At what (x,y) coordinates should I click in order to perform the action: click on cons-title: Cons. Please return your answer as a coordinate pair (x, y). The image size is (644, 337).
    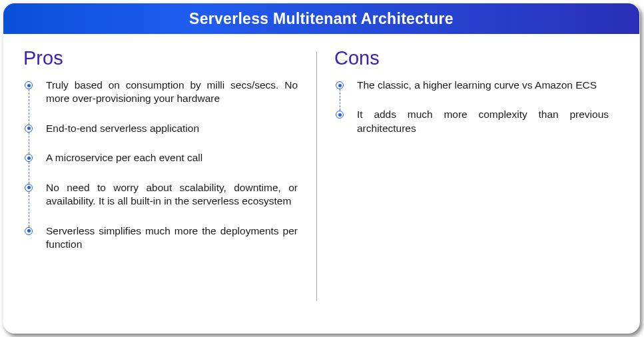
    Looking at the image, I should click on (472, 59).